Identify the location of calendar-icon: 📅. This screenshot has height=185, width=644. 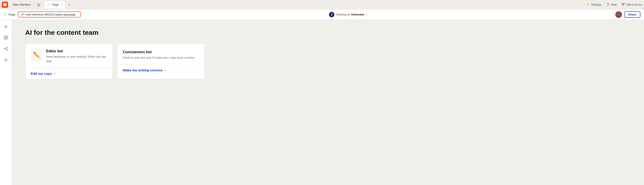
(623, 4).